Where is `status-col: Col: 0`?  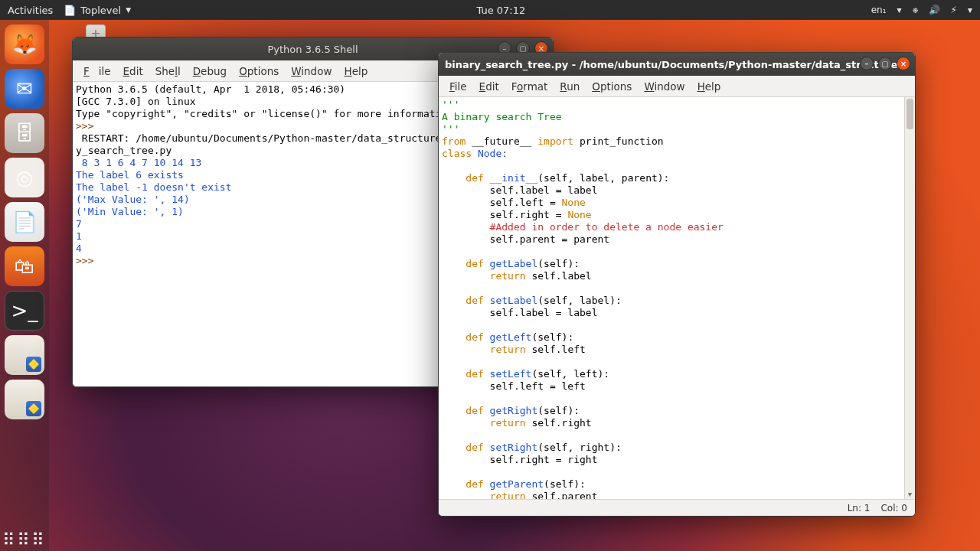
status-col: Col: 0 is located at coordinates (894, 508).